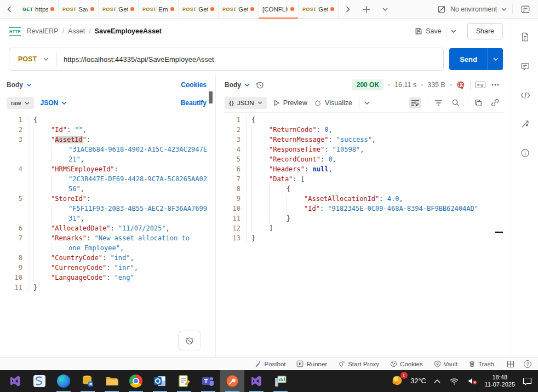 The image size is (538, 392). What do you see at coordinates (495, 59) in the screenshot?
I see `send-options-chevron-icon` at bounding box center [495, 59].